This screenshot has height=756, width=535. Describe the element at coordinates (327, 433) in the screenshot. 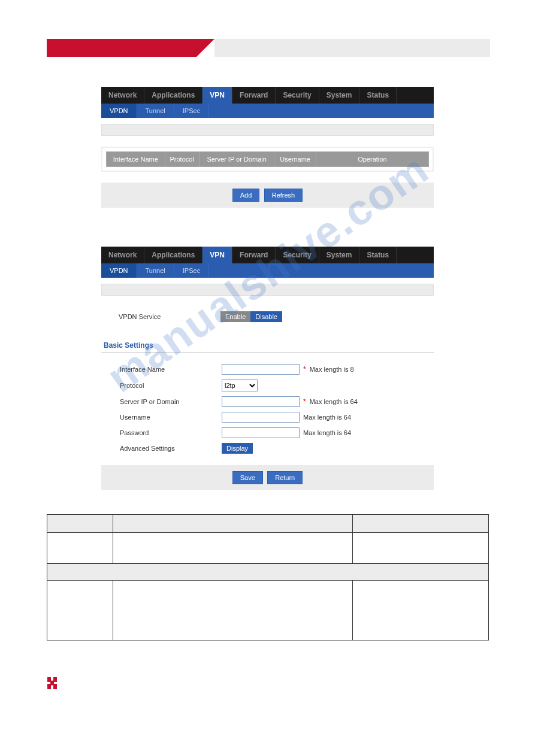

I see `password-hint: Max length is 64` at that location.